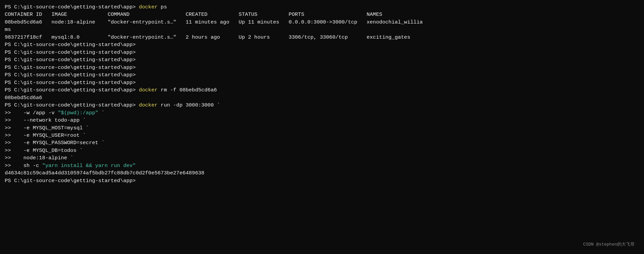 The width and height of the screenshot is (644, 254). Describe the element at coordinates (78, 113) in the screenshot. I see `terminal-text: "$(pwd):/app"` at that location.